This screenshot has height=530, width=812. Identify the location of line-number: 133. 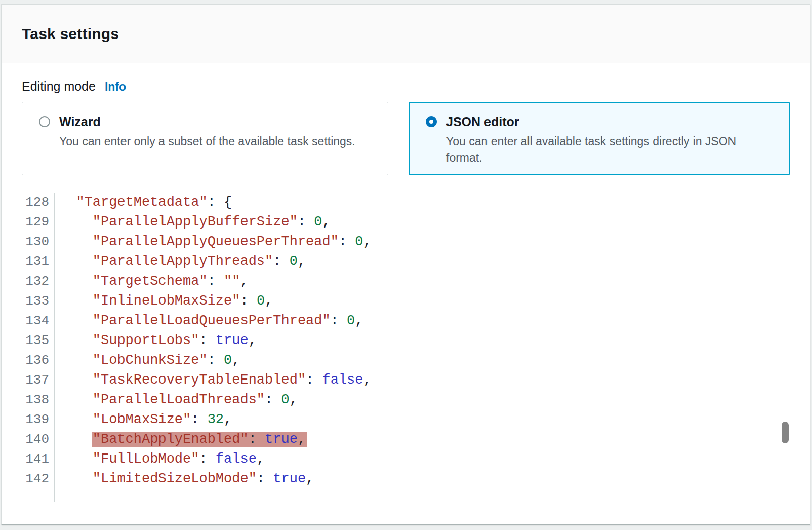
(38, 301).